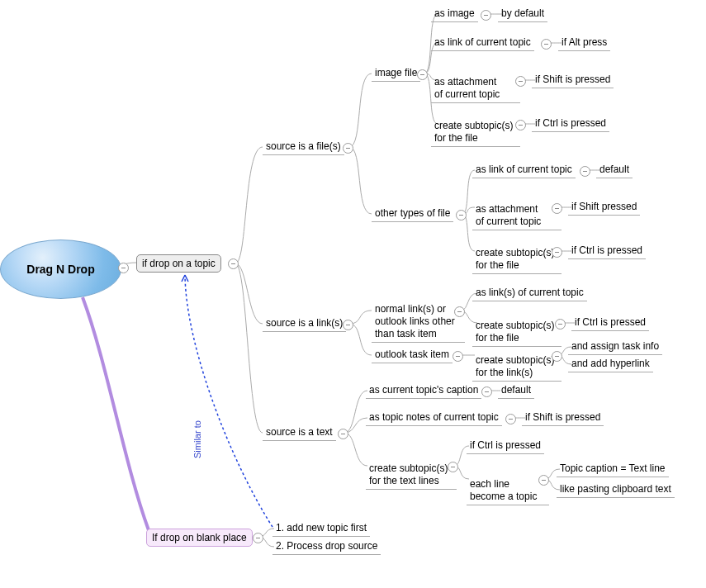  What do you see at coordinates (413, 213) in the screenshot?
I see `label-other-file: other types of file` at bounding box center [413, 213].